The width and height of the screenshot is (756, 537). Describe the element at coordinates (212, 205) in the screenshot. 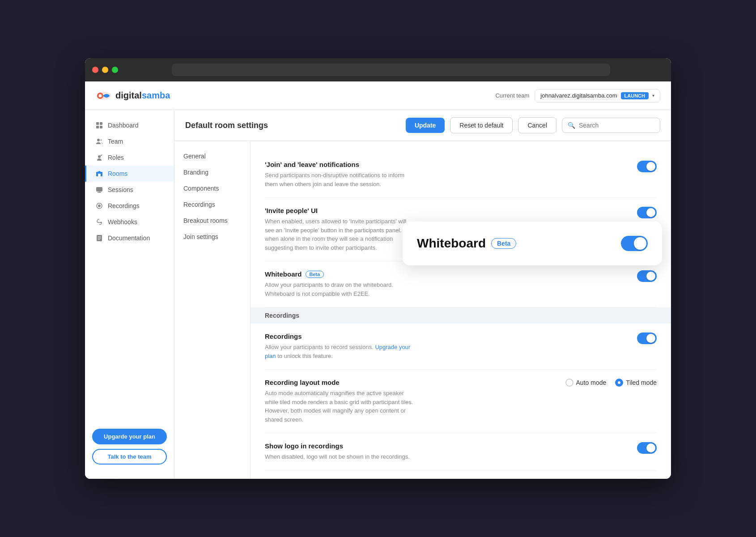

I see `subnav-recordings: Recordings` at that location.